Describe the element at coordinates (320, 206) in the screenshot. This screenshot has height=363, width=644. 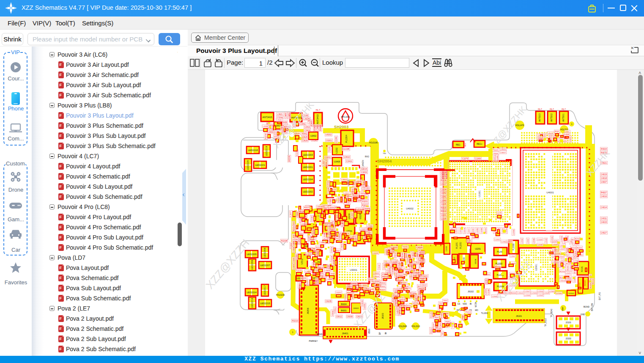
I see `svg-text: C3410` at that location.